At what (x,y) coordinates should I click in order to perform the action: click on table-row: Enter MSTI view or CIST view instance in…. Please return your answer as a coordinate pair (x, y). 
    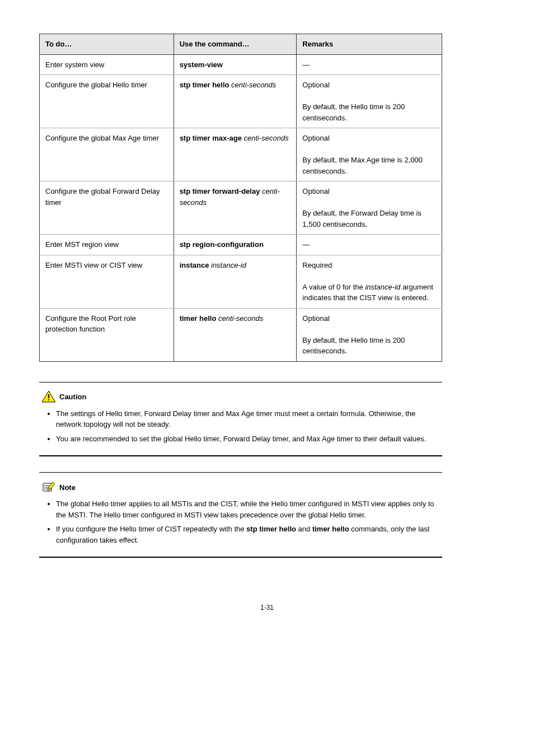
    Looking at the image, I should click on (241, 281).